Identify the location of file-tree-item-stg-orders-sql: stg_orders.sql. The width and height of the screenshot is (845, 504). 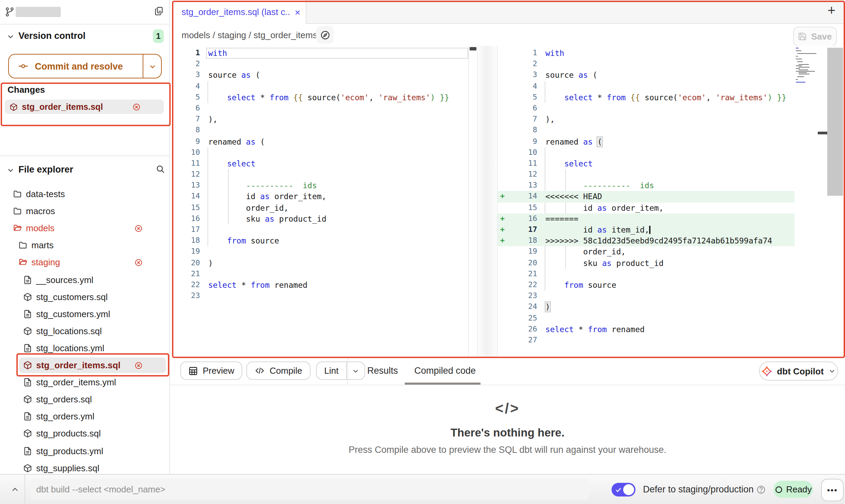
(85, 399).